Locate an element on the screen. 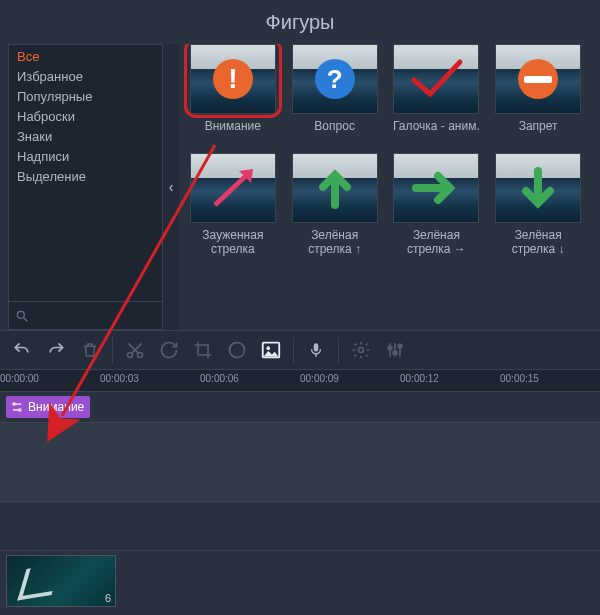 This screenshot has width=600, height=615. clip-duration: 6 is located at coordinates (108, 598).